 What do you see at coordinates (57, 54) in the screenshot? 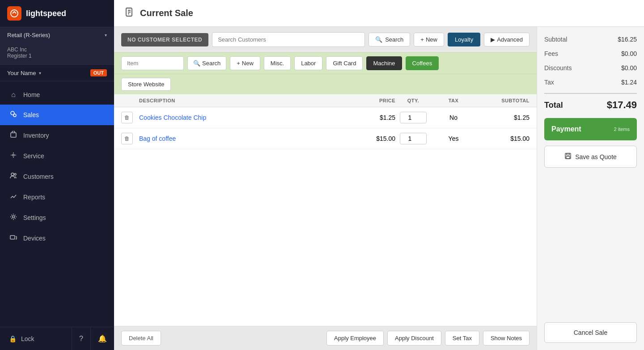
I see `register-info: ABC Inc Register 1` at bounding box center [57, 54].